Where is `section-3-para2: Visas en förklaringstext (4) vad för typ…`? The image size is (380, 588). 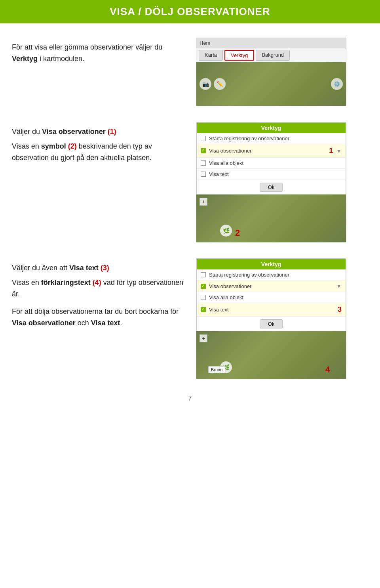
section-3-para2: Visas en förklaringstext (4) vad för typ… is located at coordinates (98, 288).